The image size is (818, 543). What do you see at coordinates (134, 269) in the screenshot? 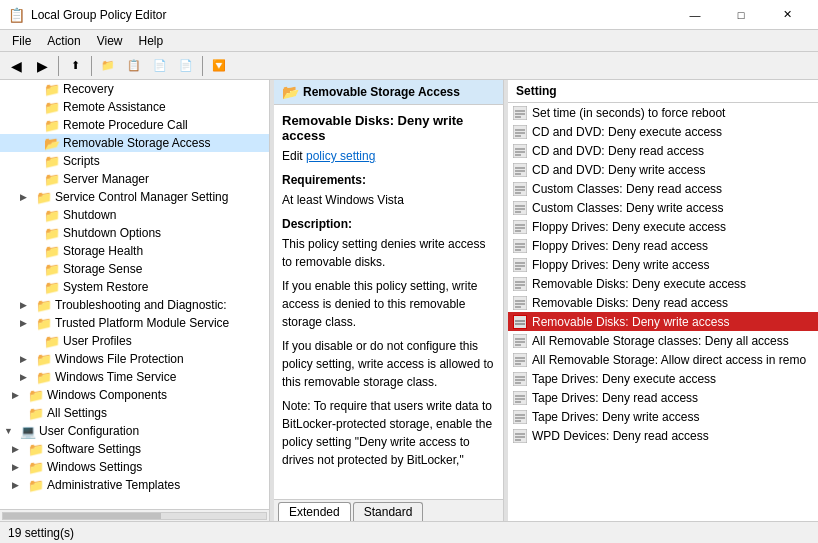
I see `tree-item: 📁 Storage Sense` at bounding box center [134, 269].